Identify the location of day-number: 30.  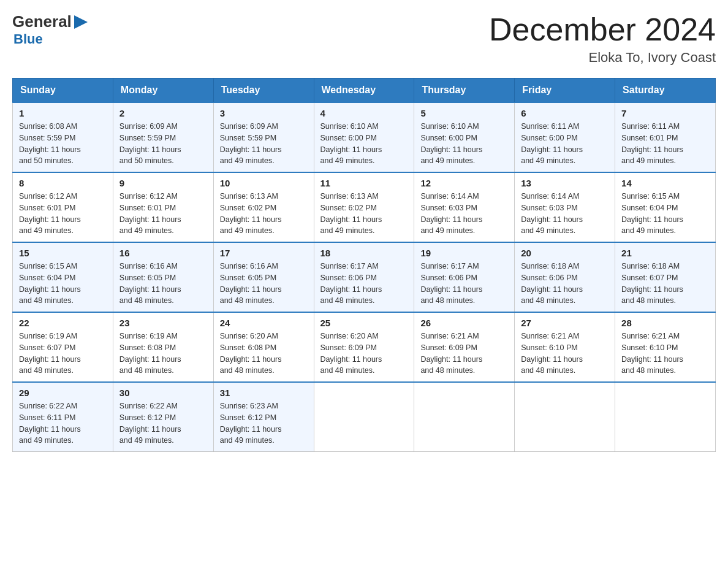
(163, 393).